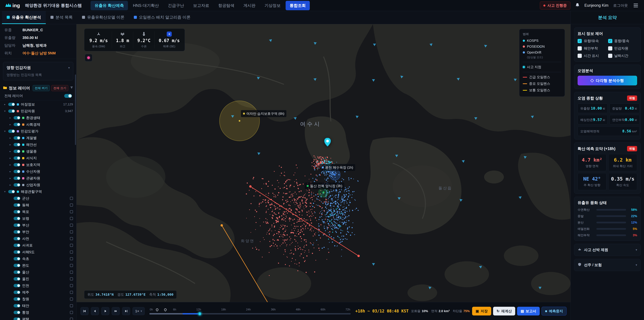  I want to click on layer-row: ▸ 생물종, so click(38, 151).